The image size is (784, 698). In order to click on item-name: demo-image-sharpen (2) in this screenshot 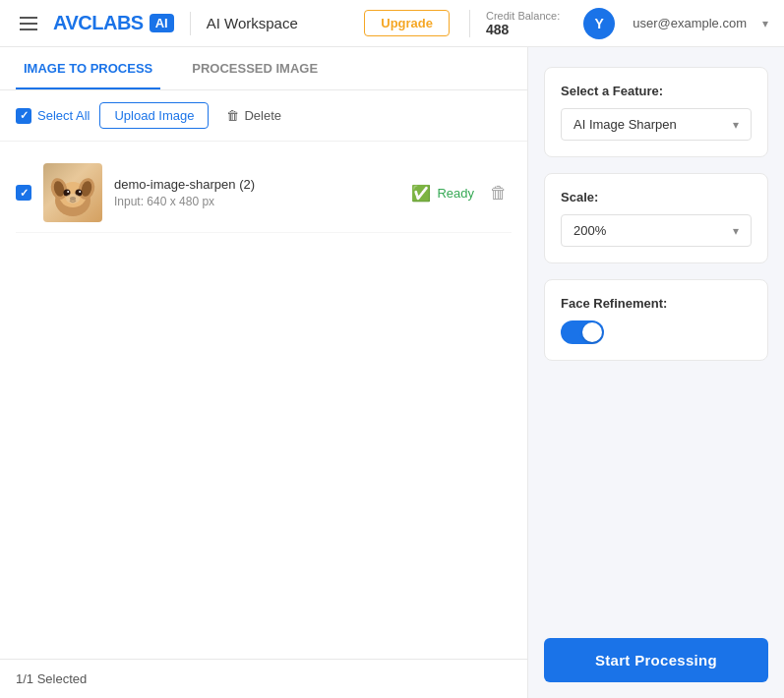, I will do `click(257, 185)`.